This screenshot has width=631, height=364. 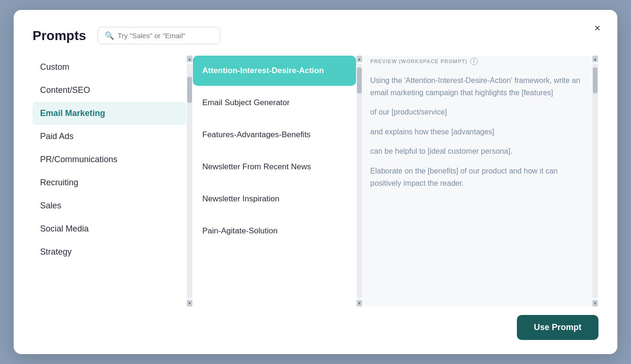 What do you see at coordinates (109, 91) in the screenshot?
I see `sidebar-item-content-seo: Content/SEO` at bounding box center [109, 91].